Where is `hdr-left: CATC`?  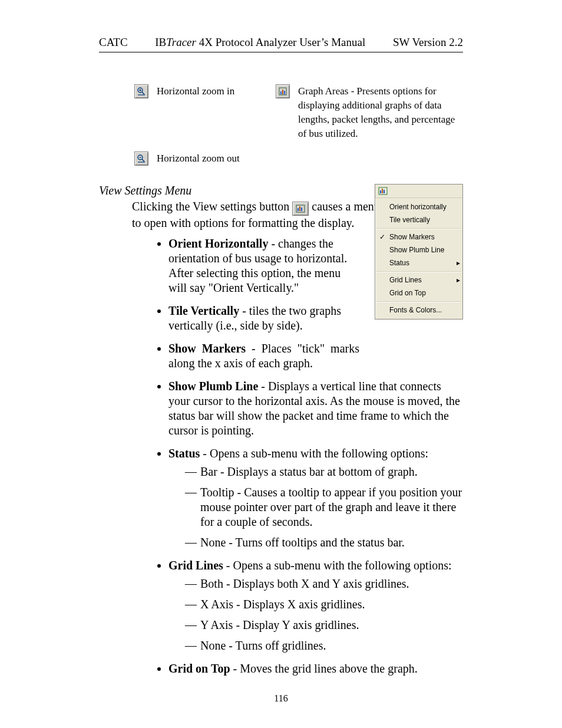
hdr-left: CATC is located at coordinates (113, 42).